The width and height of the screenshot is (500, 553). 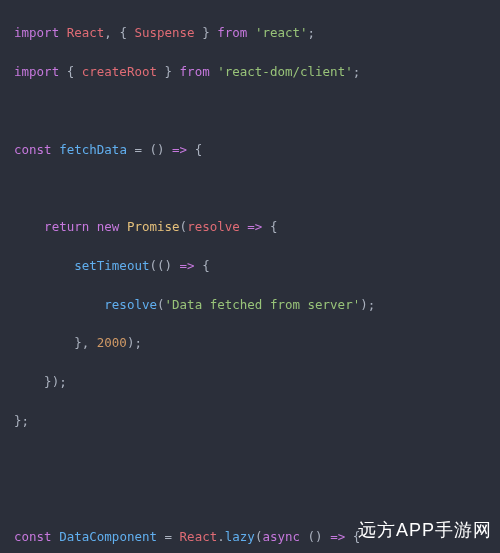 I want to click on code-line: const DataComponent = React.lazy(async (…, so click(x=257, y=536).